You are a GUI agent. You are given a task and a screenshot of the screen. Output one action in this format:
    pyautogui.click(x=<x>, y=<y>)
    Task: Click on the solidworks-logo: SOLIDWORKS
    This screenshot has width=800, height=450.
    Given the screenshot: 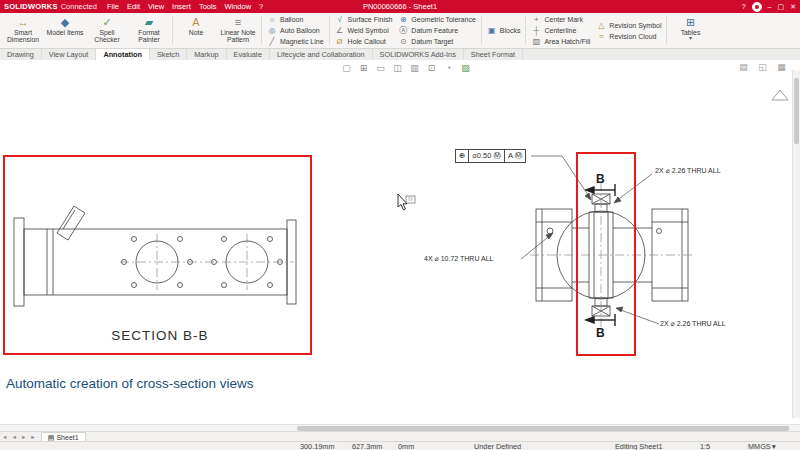 What is the action you would take?
    pyautogui.click(x=31, y=6)
    